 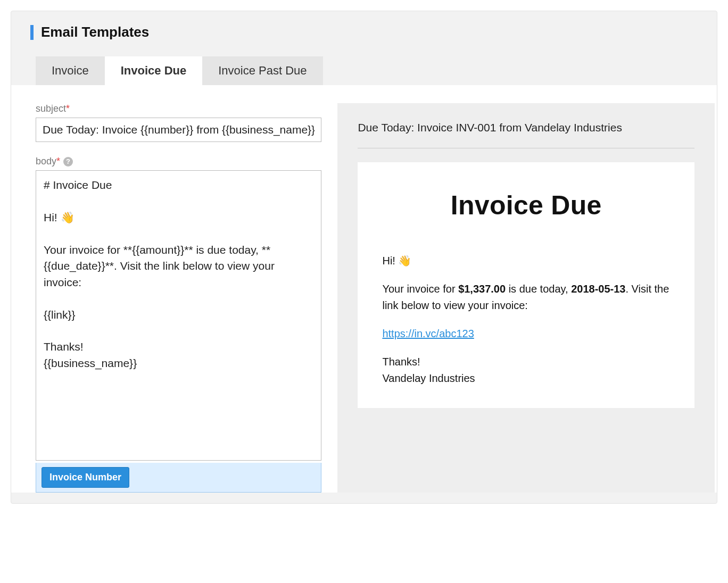 What do you see at coordinates (364, 65) in the screenshot?
I see `tabs-row: Invoice Invoice Due Invoice Past Due` at bounding box center [364, 65].